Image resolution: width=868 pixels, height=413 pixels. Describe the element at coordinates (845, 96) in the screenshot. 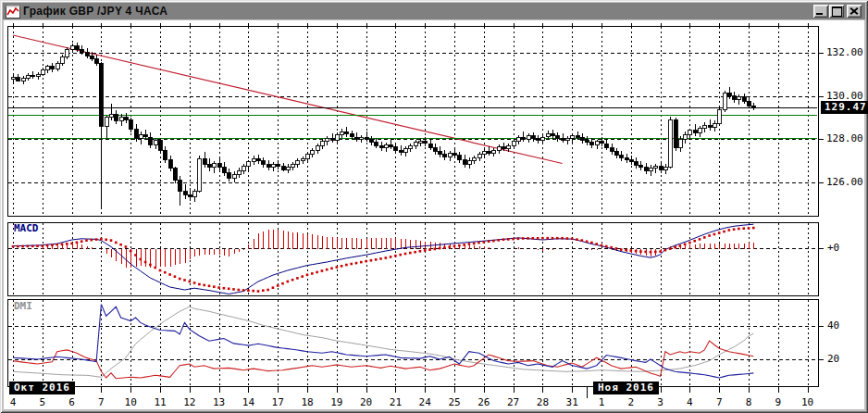

I see `price-axis-label: 130.00` at that location.